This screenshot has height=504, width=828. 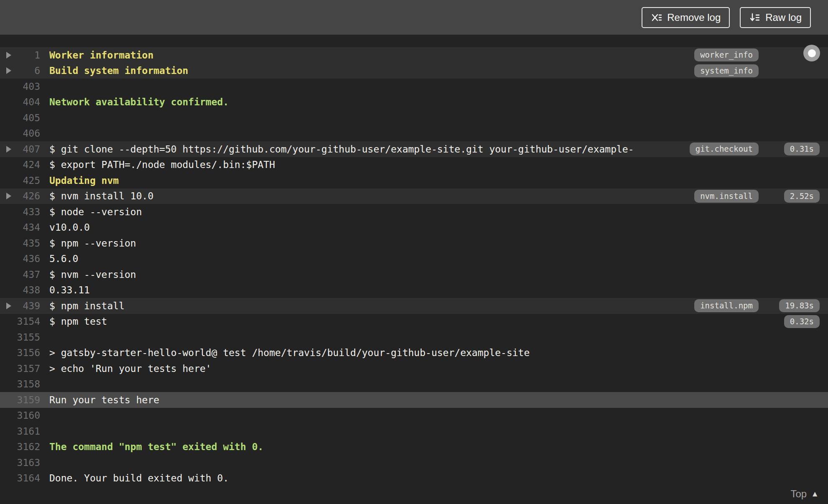 I want to click on log-toolbar: Remove log Raw log, so click(x=414, y=18).